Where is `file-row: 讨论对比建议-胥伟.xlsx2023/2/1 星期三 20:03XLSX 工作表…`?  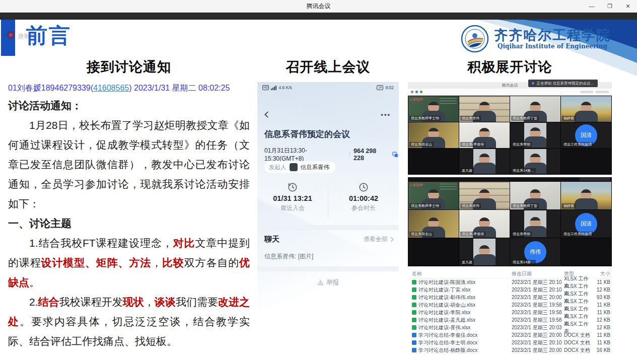
file-row: 讨论对比建议-胥伟.xlsx2023/2/1 星期三 20:03XLSX 工作表… is located at coordinates (510, 327).